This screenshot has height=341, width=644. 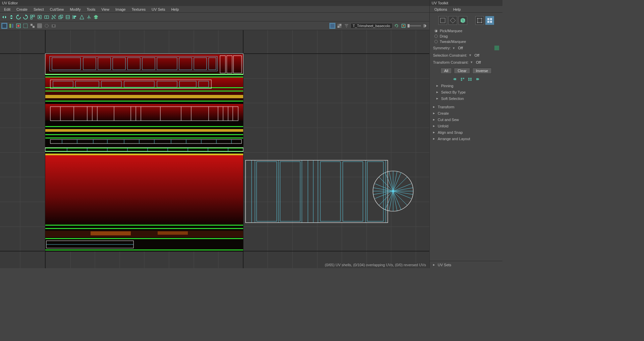 I want to click on align-snap-label: Align and Snap, so click(x=450, y=132).